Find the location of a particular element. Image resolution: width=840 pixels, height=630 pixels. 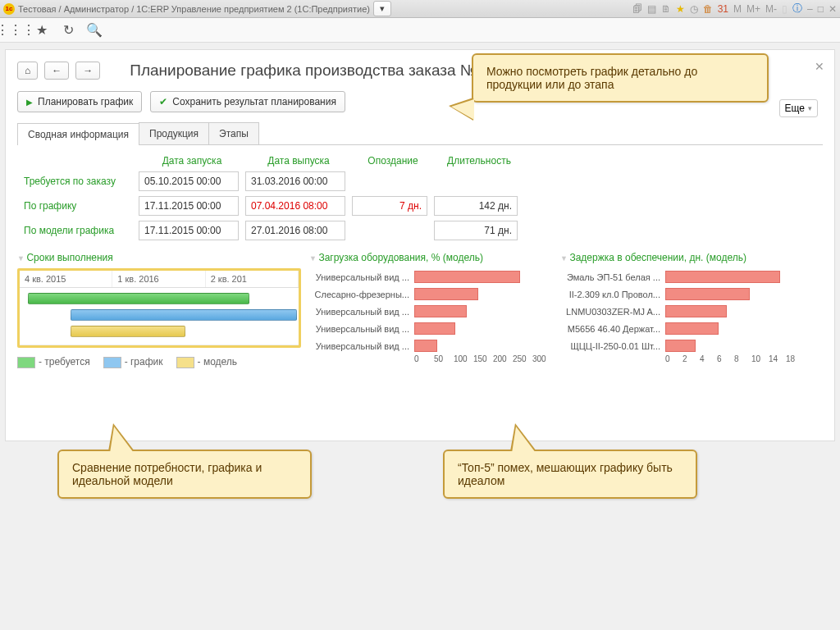

tab-summary: Сводная информация is located at coordinates (79, 135).